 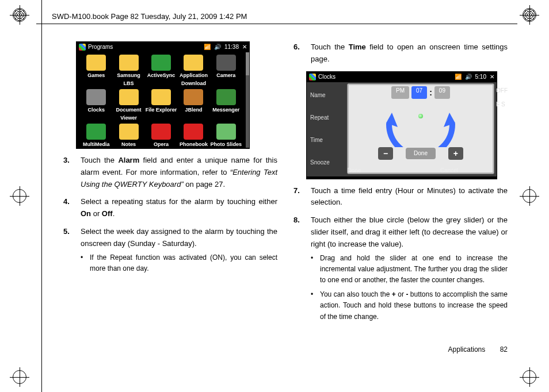 What do you see at coordinates (421, 153) in the screenshot?
I see `done-pill: Done` at bounding box center [421, 153].